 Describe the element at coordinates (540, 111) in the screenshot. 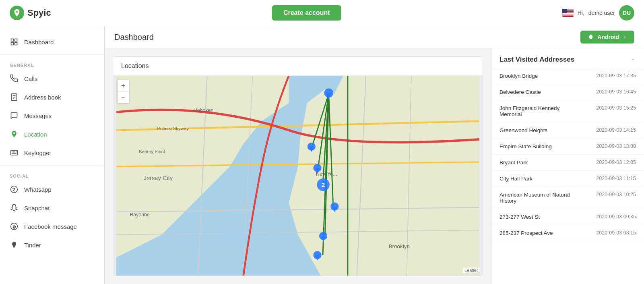

I see `address-name: John Fitzgerald Kennedy Memorial` at that location.